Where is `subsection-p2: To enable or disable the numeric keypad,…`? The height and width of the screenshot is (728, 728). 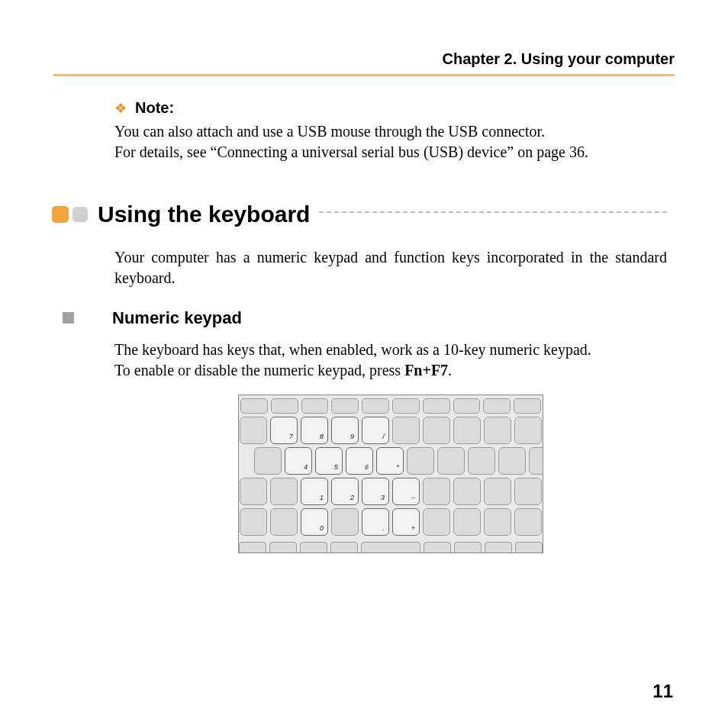 subsection-p2: To enable or disable the numeric keypad,… is located at coordinates (391, 371).